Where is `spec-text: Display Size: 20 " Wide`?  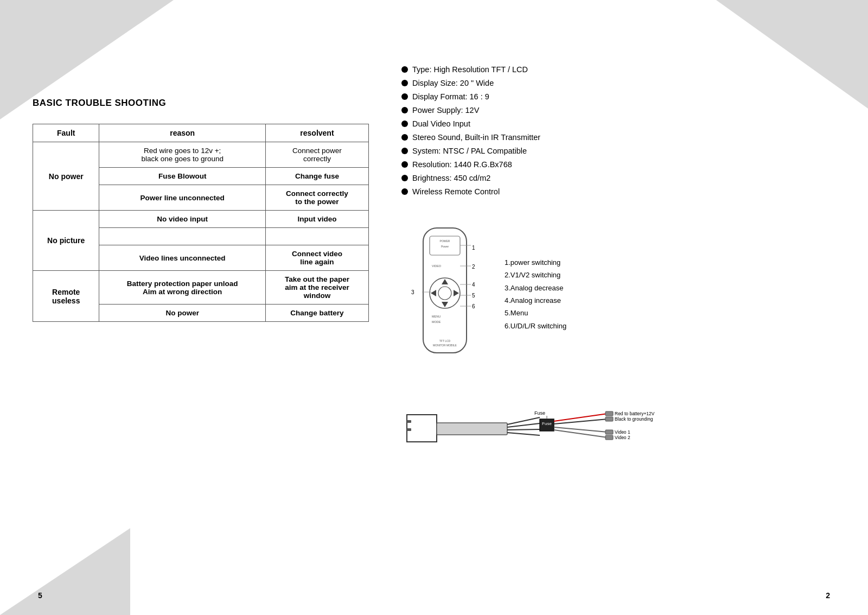
spec-text: Display Size: 20 " Wide is located at coordinates (453, 83).